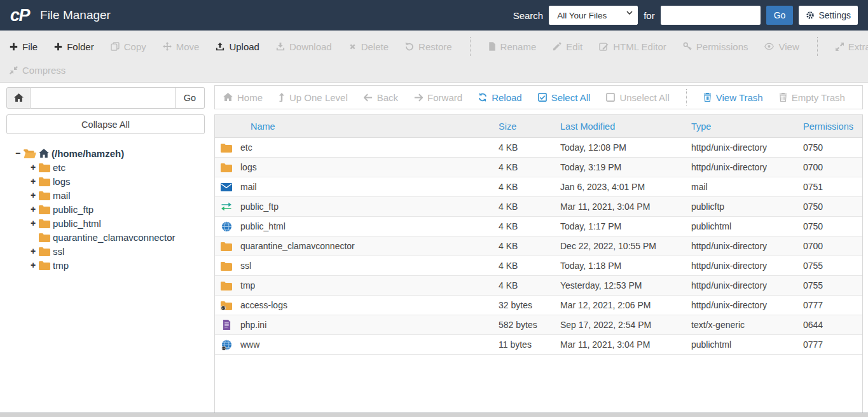 This screenshot has height=417, width=868. What do you see at coordinates (539, 226) in the screenshot?
I see `table-row: public_html 4 KB Today, 1:17 PM publicht…` at bounding box center [539, 226].